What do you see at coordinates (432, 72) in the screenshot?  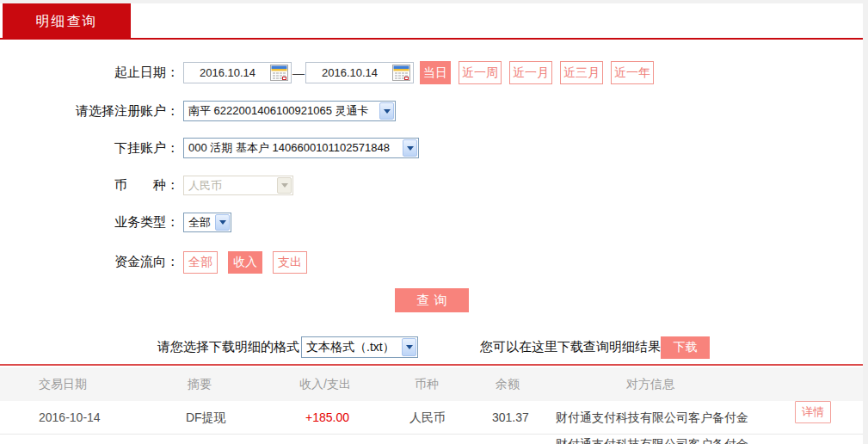 I see `date-range-row: 起止日期： 2016.10.14` at bounding box center [432, 72].